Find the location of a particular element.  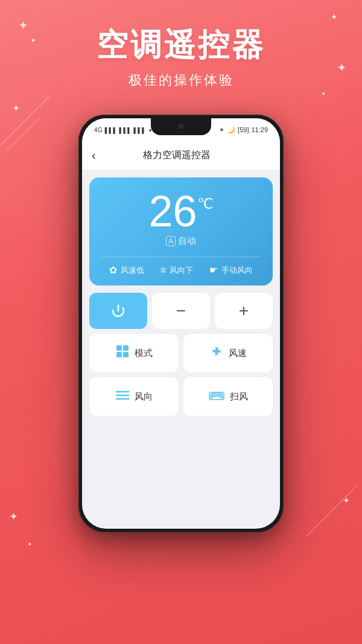

wind-speed-info: ✿ 风速低 is located at coordinates (127, 270).